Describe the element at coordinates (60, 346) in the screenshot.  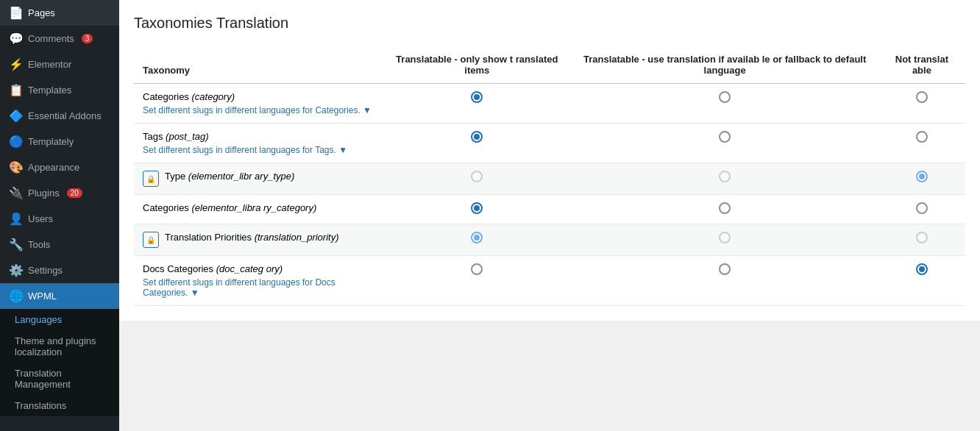
I see `submenu-theme-plugins: Theme and plugins localization` at that location.